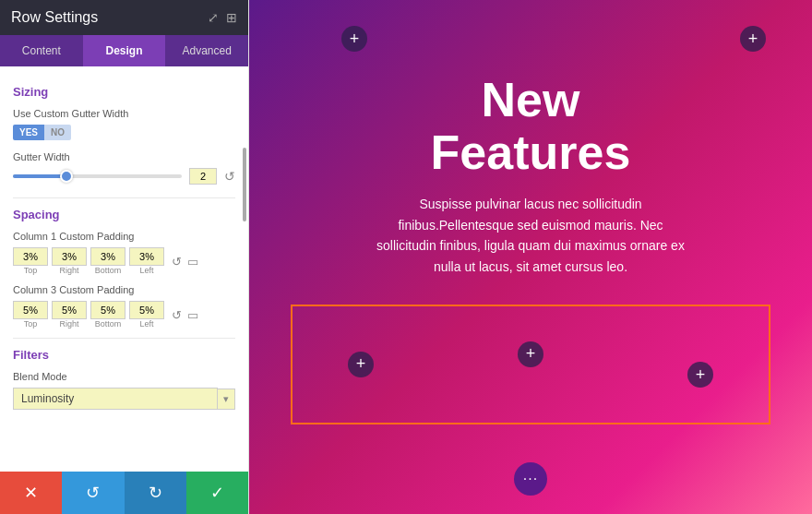  I want to click on toggle-yes-button: YES, so click(29, 133).